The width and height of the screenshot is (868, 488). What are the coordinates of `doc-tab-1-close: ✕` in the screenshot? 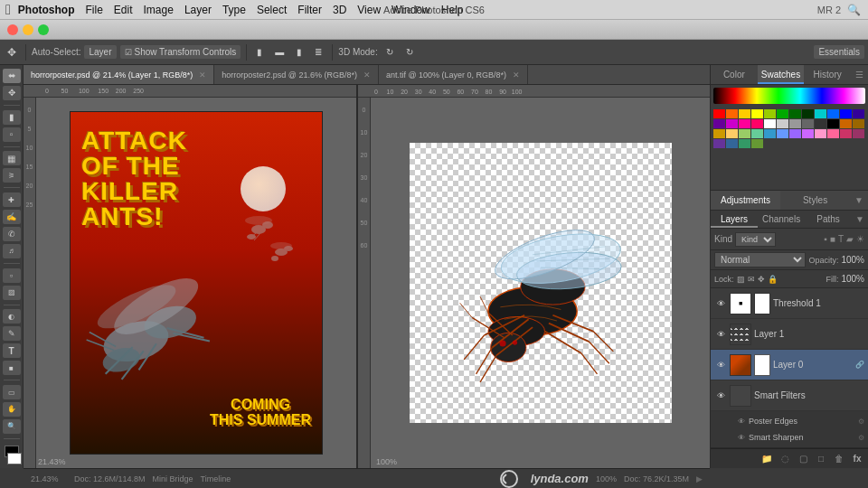 It's located at (367, 75).